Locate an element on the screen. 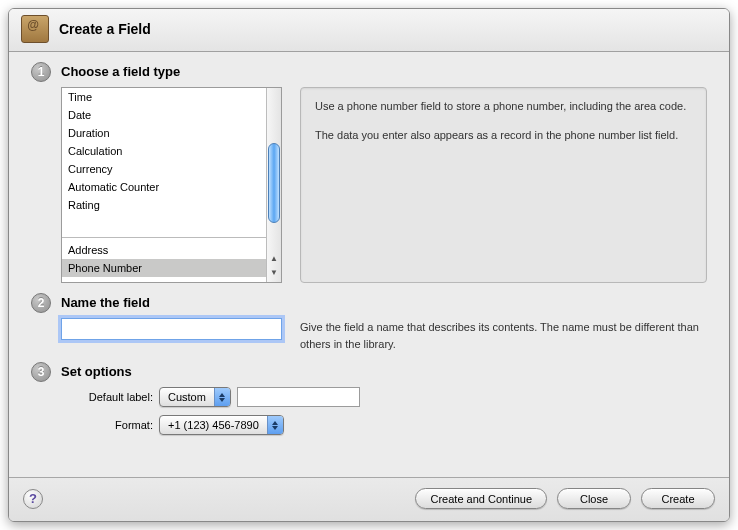  list-item: Phone Number is located at coordinates (164, 268).